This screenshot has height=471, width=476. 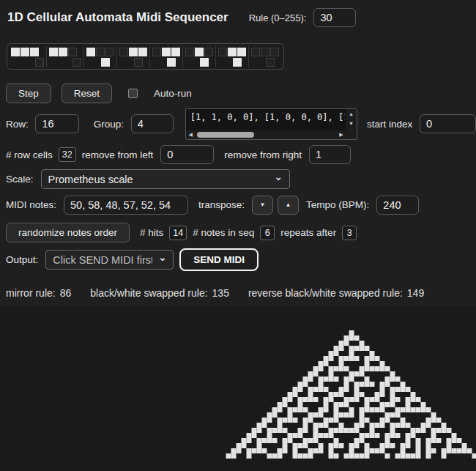 What do you see at coordinates (335, 18) in the screenshot?
I see `rule-input` at bounding box center [335, 18].